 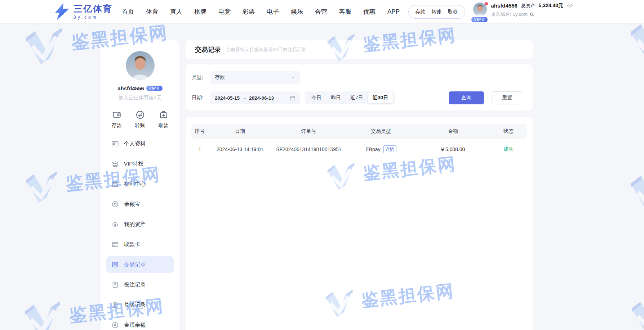 I want to click on menu-item-label: 交易记录, so click(x=135, y=265).